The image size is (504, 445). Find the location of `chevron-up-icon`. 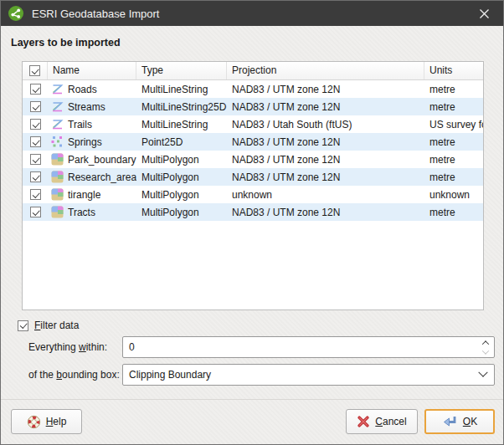

chevron-up-icon is located at coordinates (486, 344).